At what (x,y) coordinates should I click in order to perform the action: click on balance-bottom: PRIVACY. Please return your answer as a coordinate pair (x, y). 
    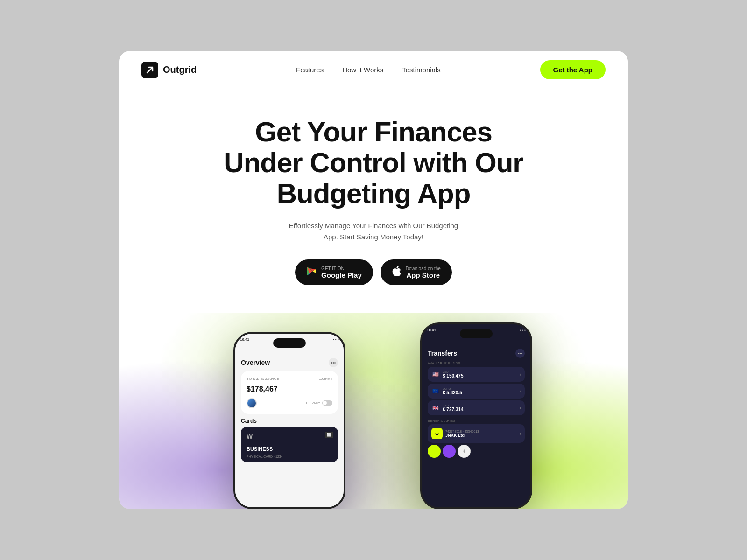
    Looking at the image, I should click on (289, 403).